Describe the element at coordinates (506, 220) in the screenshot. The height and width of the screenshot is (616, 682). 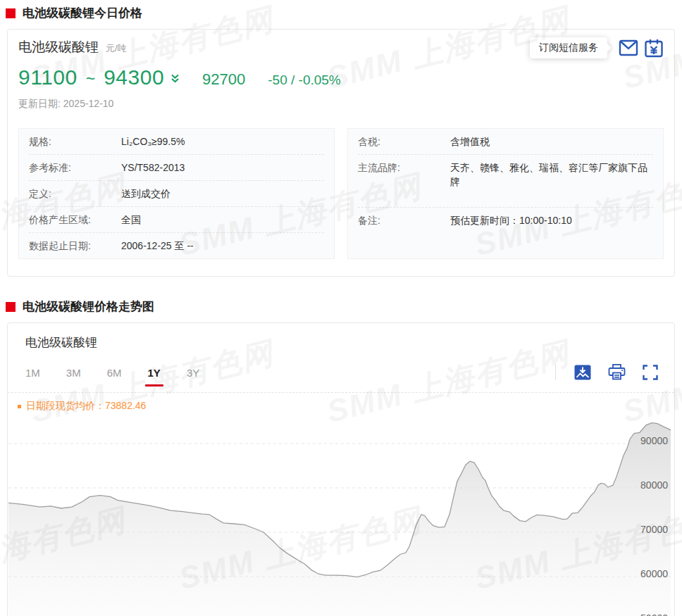
I see `spec-row-remark: 备注: 预估更新时间：10:00-10:10` at that location.